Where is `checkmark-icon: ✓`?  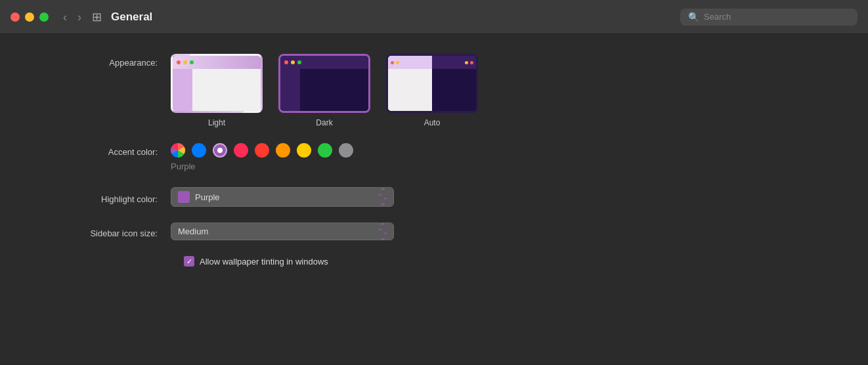
checkmark-icon: ✓ is located at coordinates (189, 261).